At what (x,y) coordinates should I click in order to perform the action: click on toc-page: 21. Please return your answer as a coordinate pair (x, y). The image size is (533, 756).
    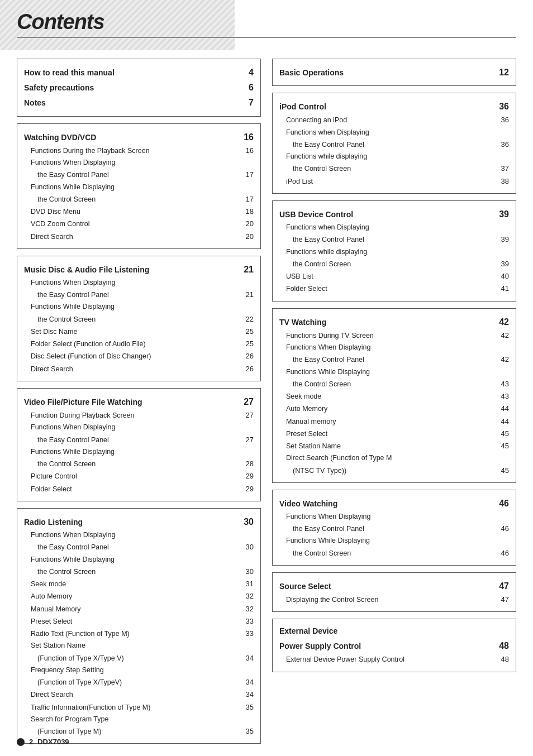
    Looking at the image, I should click on (250, 295).